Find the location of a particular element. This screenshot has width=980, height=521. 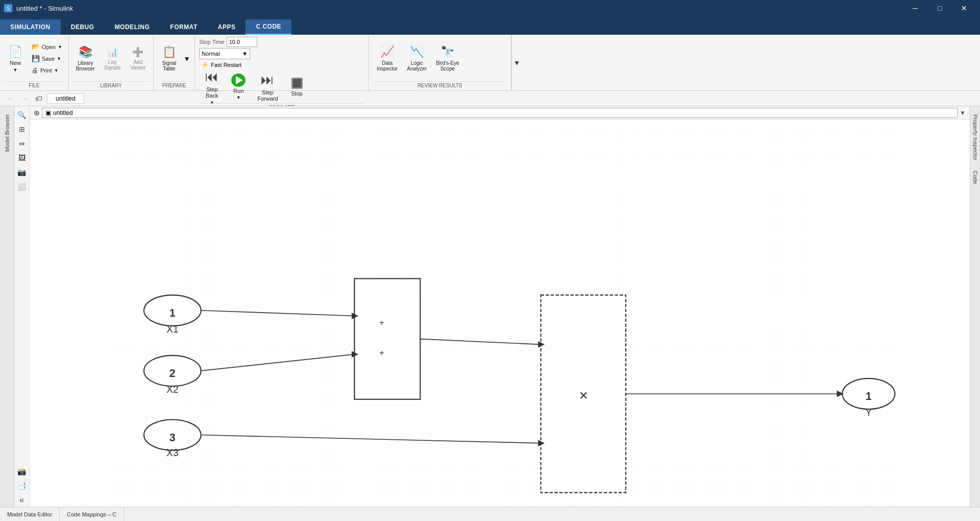

tab-format: FORMAT is located at coordinates (184, 27).